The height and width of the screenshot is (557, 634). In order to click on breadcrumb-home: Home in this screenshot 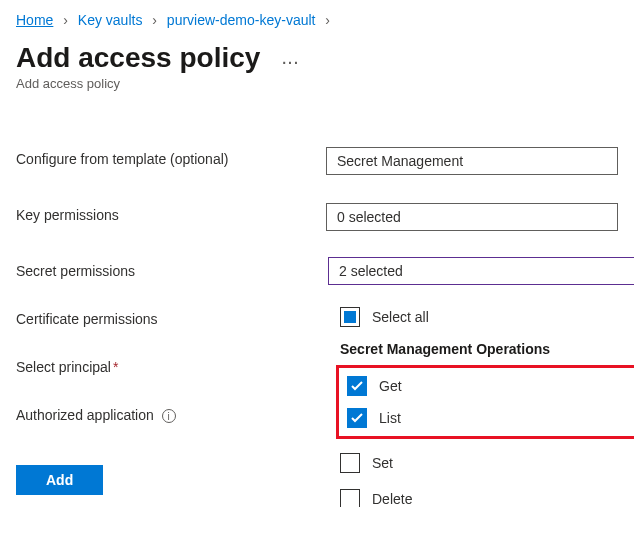, I will do `click(34, 20)`.